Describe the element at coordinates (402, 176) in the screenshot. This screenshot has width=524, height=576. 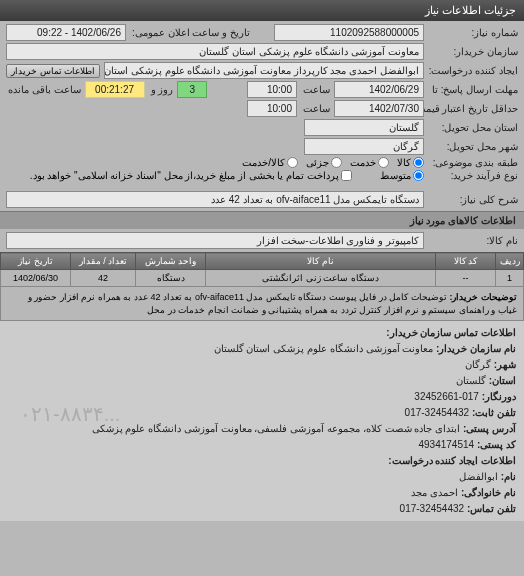
I see `radio-process-mid: متوسط` at that location.